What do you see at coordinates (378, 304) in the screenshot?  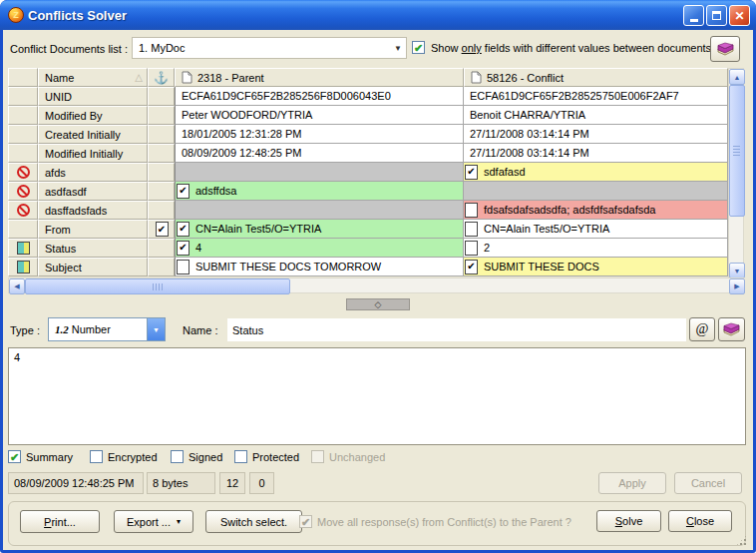 I see `splitter-handle` at bounding box center [378, 304].